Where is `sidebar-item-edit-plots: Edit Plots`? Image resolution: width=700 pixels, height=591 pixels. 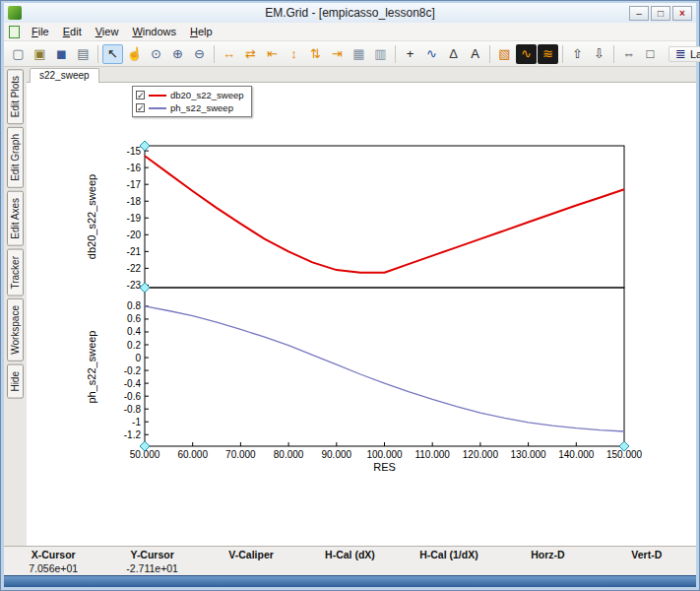 sidebar-item-edit-plots: Edit Plots is located at coordinates (16, 97).